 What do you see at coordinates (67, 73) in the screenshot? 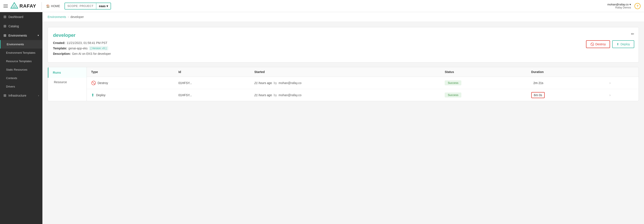
I see `runs-tab: Runs` at bounding box center [67, 73].